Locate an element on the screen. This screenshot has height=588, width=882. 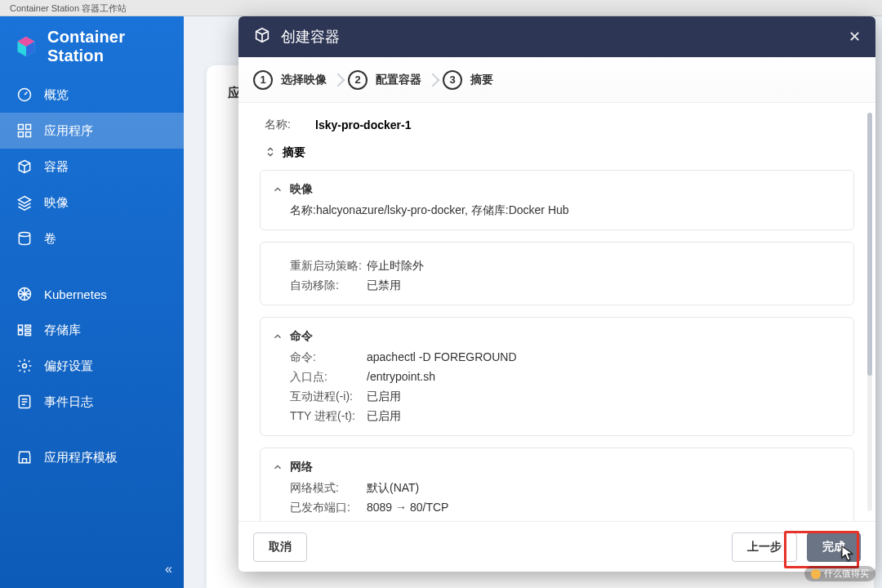
section-command-toggle: 命令 is located at coordinates (555, 336).